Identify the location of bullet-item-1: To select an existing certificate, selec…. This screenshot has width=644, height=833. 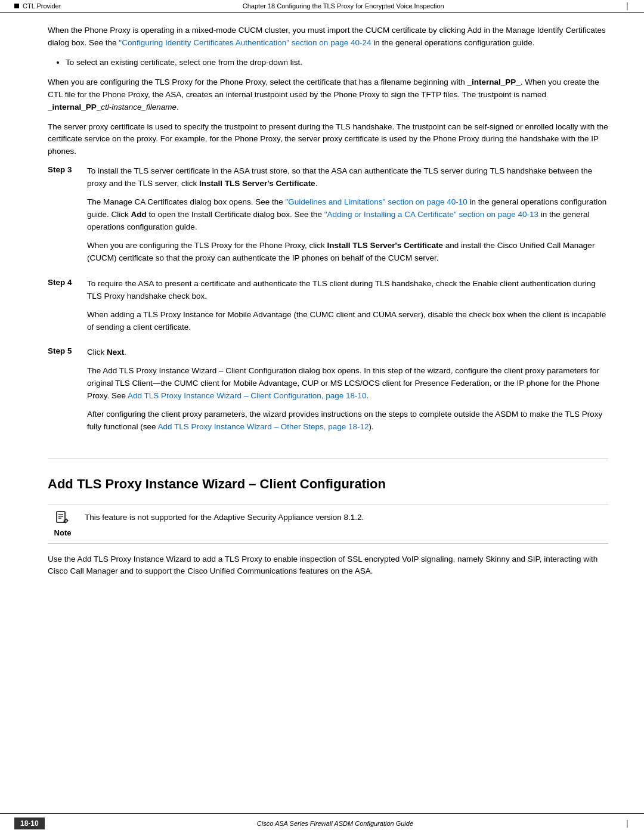
(337, 63).